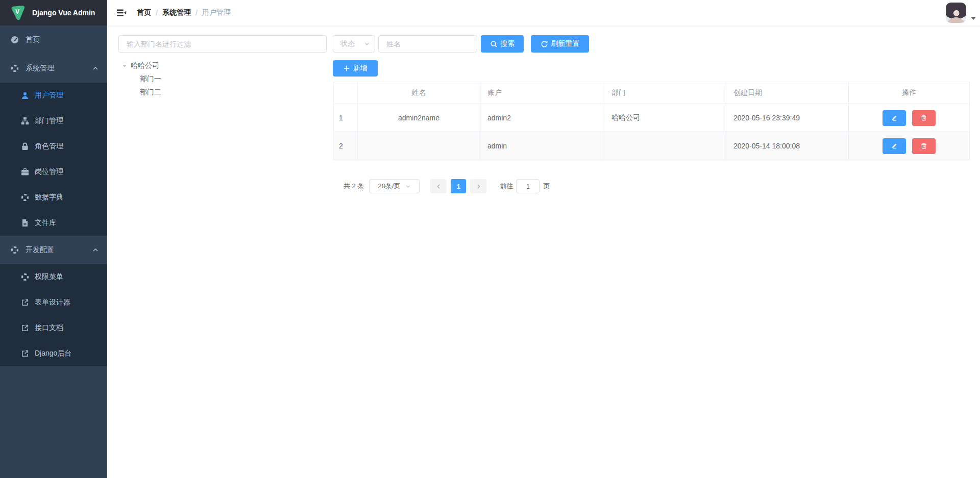 The image size is (980, 478). Describe the element at coordinates (54, 239) in the screenshot. I see `sidebar: V Django Vue Admin 首页 系统管理` at that location.